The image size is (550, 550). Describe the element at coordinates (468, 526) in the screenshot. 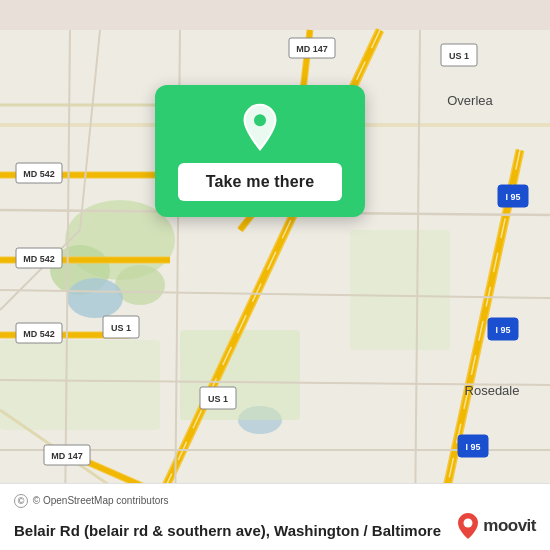

I see `moovit-pin-icon` at that location.